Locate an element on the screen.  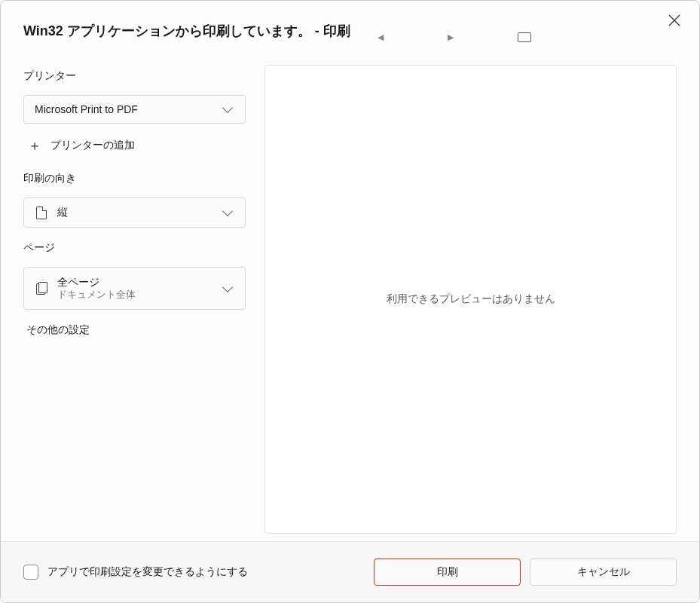
orientation-select: 縦 is located at coordinates (134, 213).